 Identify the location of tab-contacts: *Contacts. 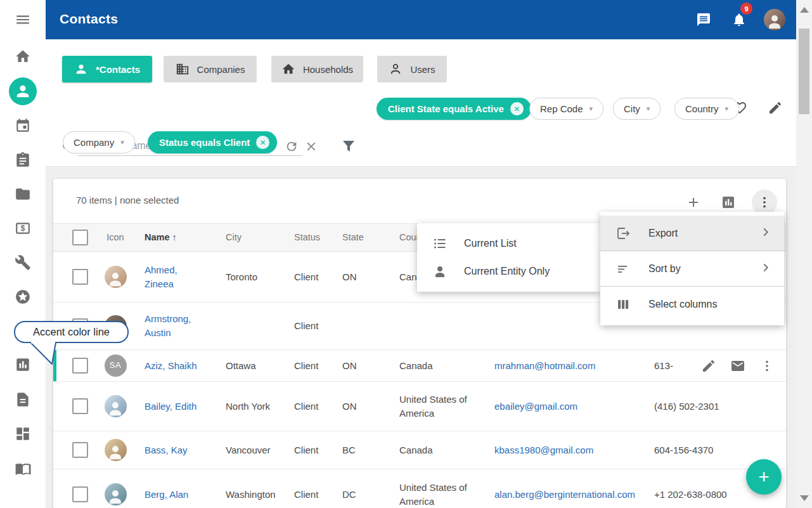
(107, 69).